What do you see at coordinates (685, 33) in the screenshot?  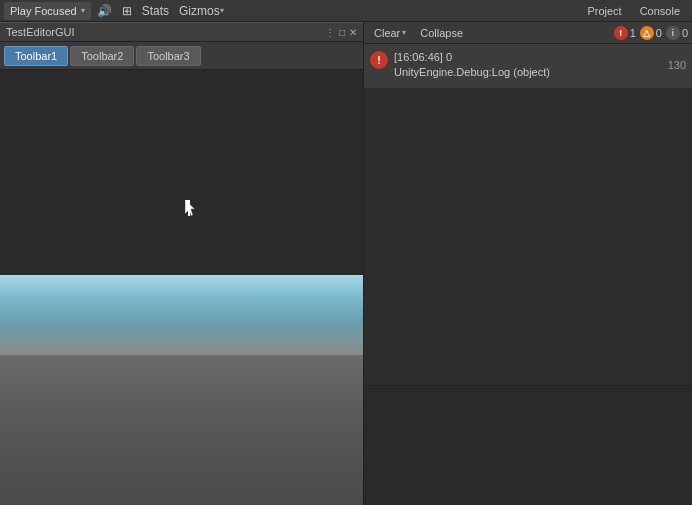 I see `info-badge-count: 0` at bounding box center [685, 33].